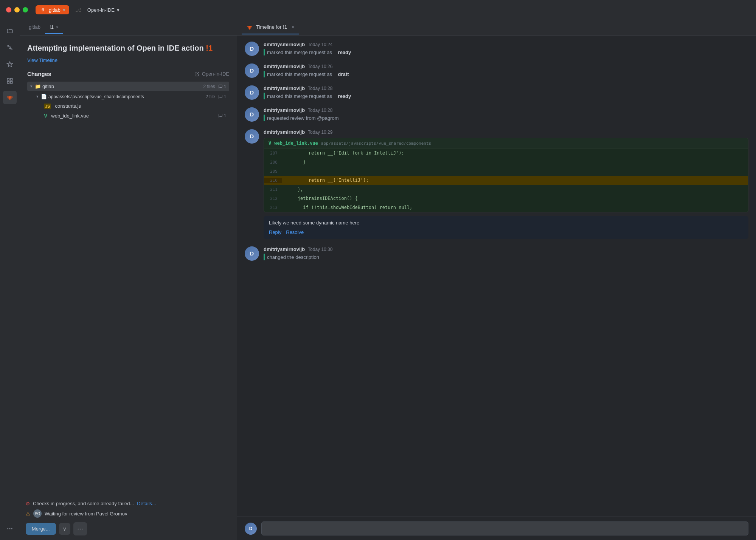 This screenshot has height=540, width=756. I want to click on app-tab-label: gitlab, so click(54, 10).